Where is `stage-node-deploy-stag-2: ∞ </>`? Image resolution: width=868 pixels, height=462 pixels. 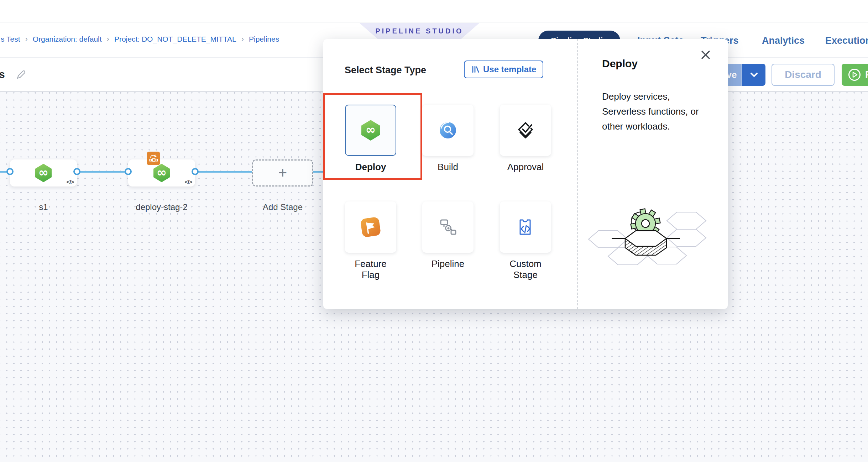
stage-node-deploy-stag-2: ∞ </> is located at coordinates (162, 173).